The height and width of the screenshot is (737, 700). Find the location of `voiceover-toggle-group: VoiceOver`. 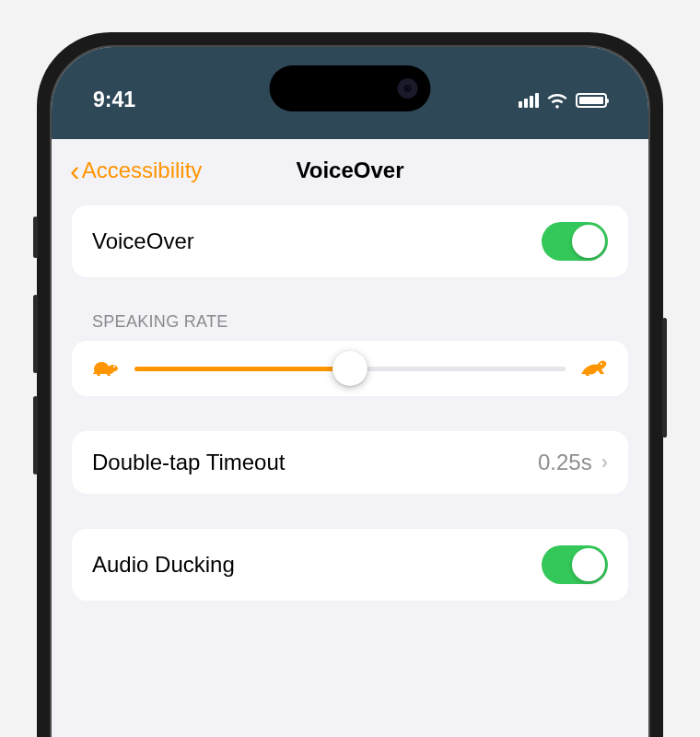

voiceover-toggle-group: VoiceOver is located at coordinates (350, 241).